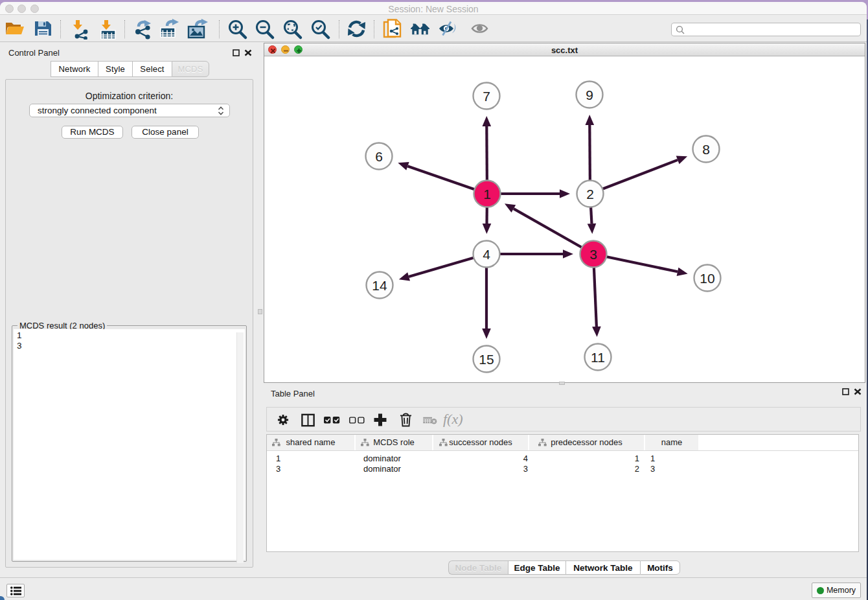  What do you see at coordinates (487, 194) in the screenshot?
I see `svg-text: 1` at bounding box center [487, 194].